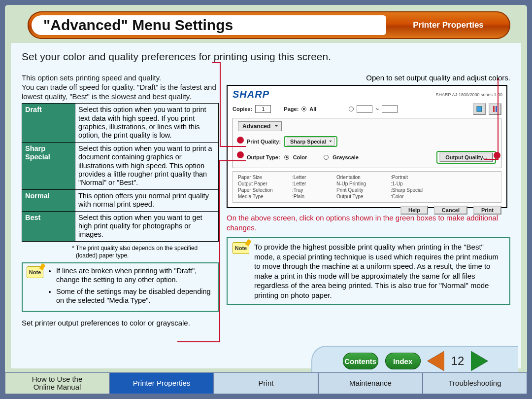 The width and height of the screenshot is (532, 399). What do you see at coordinates (291, 109) in the screenshot?
I see `page-label: Page:` at bounding box center [291, 109].